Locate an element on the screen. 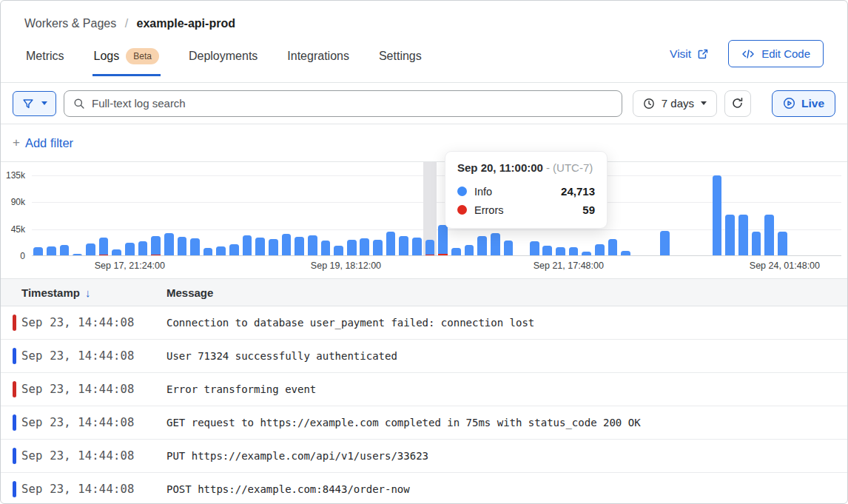  x-tick-label: Sep 19, 18:12:00 is located at coordinates (346, 266).